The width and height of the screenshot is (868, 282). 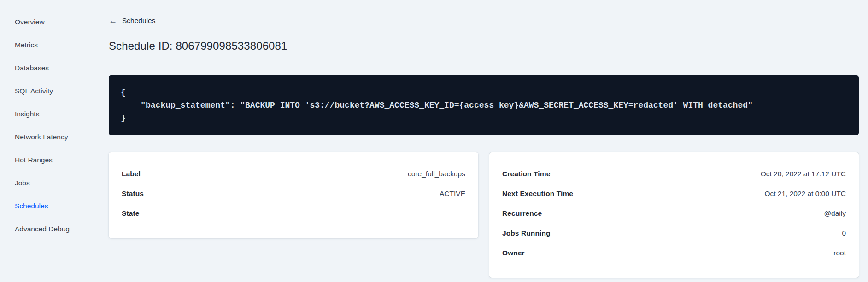 I want to click on info-row-owner: Owner root, so click(x=674, y=253).